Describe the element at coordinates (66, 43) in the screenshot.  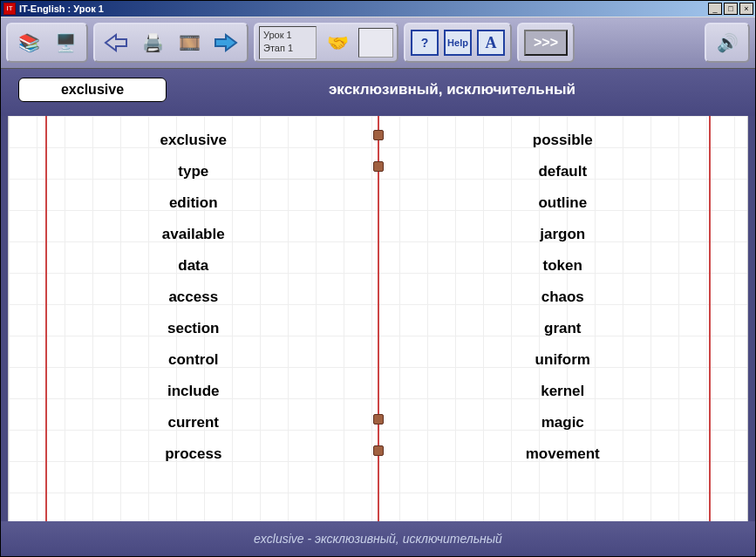
I see `computer-icon: 🖥️` at that location.